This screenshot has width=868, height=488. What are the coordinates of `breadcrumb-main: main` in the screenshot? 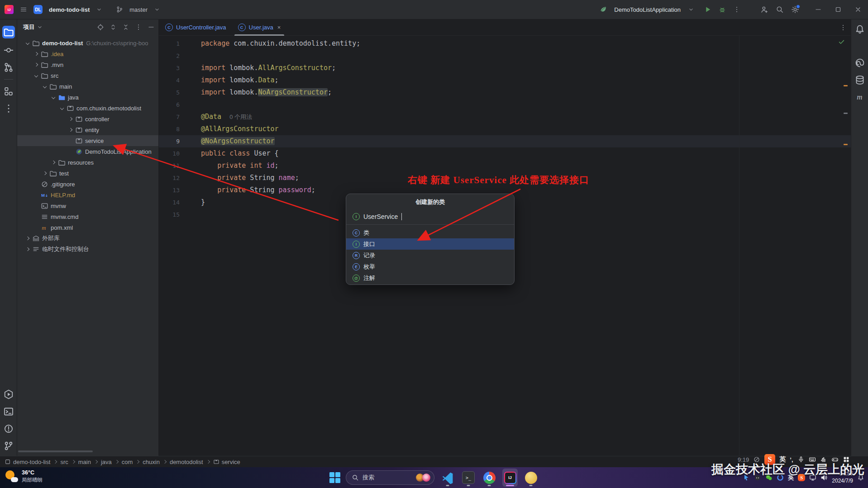 It's located at (85, 462).